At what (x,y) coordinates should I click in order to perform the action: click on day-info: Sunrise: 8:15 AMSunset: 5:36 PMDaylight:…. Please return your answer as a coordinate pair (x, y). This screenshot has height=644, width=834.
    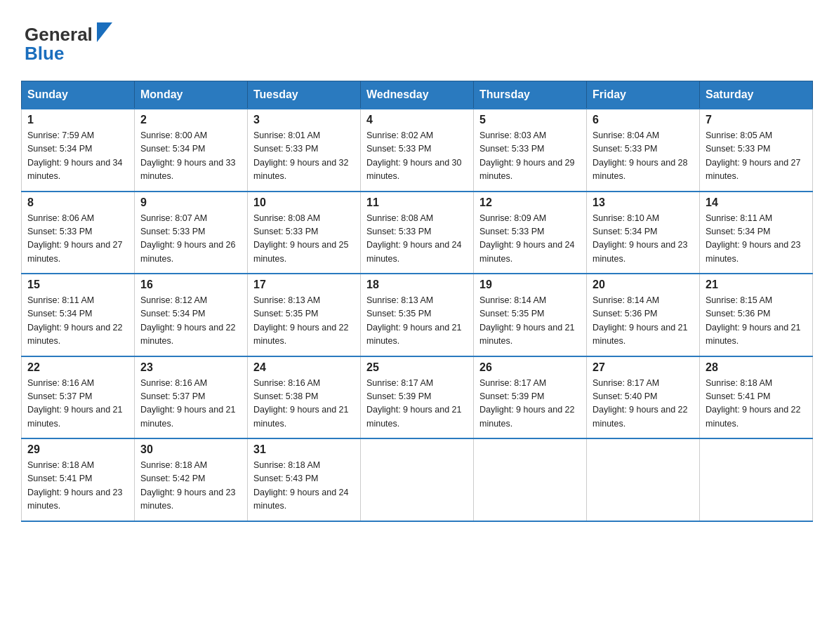
    Looking at the image, I should click on (753, 321).